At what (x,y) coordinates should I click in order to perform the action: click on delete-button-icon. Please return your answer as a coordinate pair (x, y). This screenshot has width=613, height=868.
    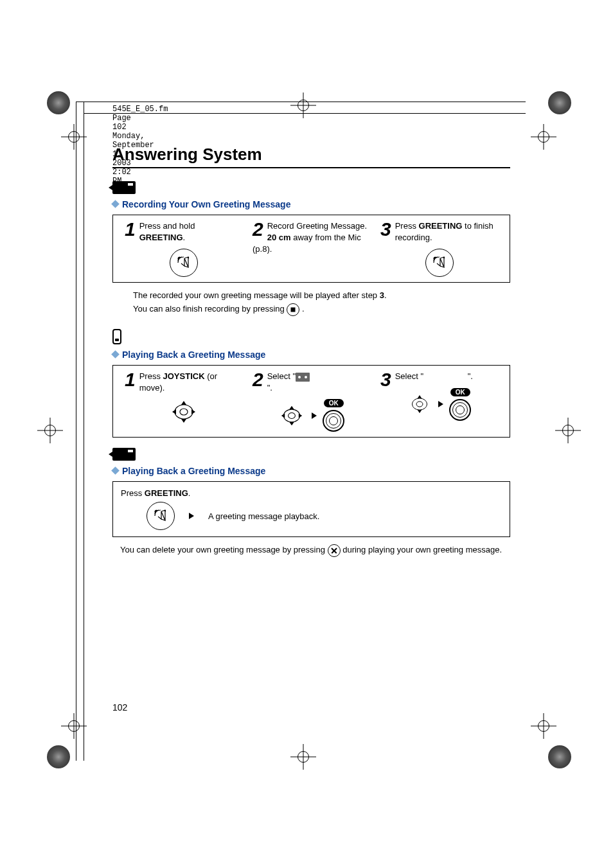
    Looking at the image, I should click on (334, 551).